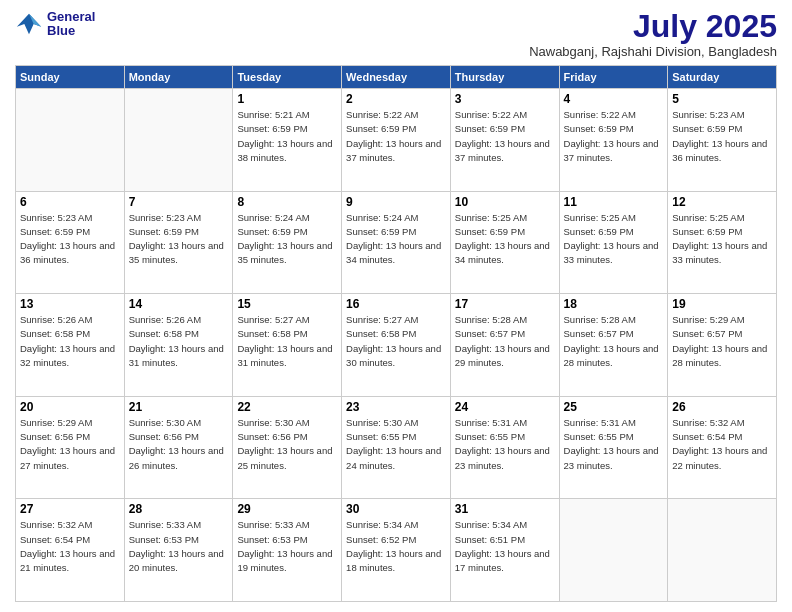 This screenshot has height=612, width=792. Describe the element at coordinates (722, 342) in the screenshot. I see `sun-info: Sunrise: 5:29 AM Sunset: 6:57 PM Dayligh…` at that location.